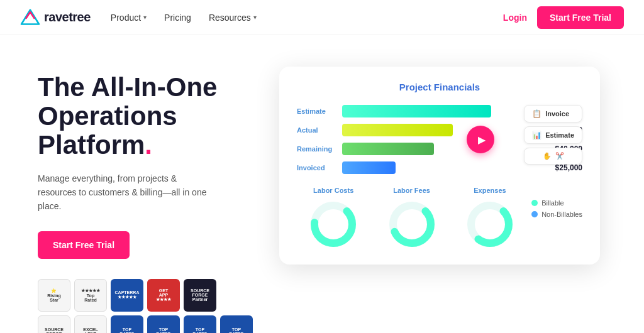  Describe the element at coordinates (557, 202) in the screenshot. I see `donut-legend: Billable Non-Billables` at that location.